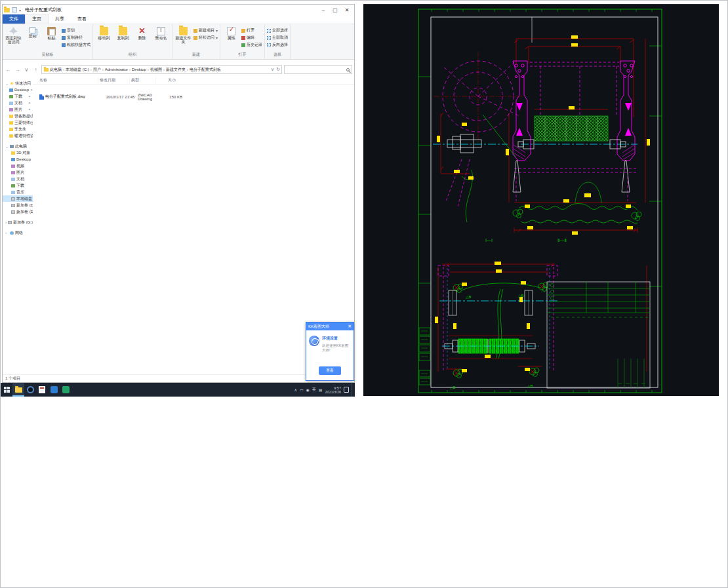 The width and height of the screenshot is (728, 588). Describe the element at coordinates (76, 38) in the screenshot. I see `copy-path-button: 复制路径` at that location.